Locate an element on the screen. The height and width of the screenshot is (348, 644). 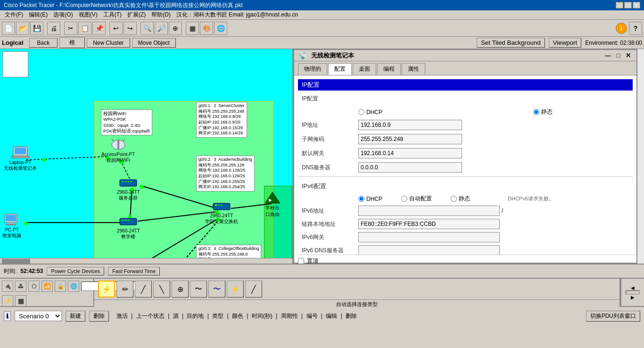
copy-button: 📋 is located at coordinates (85, 28).